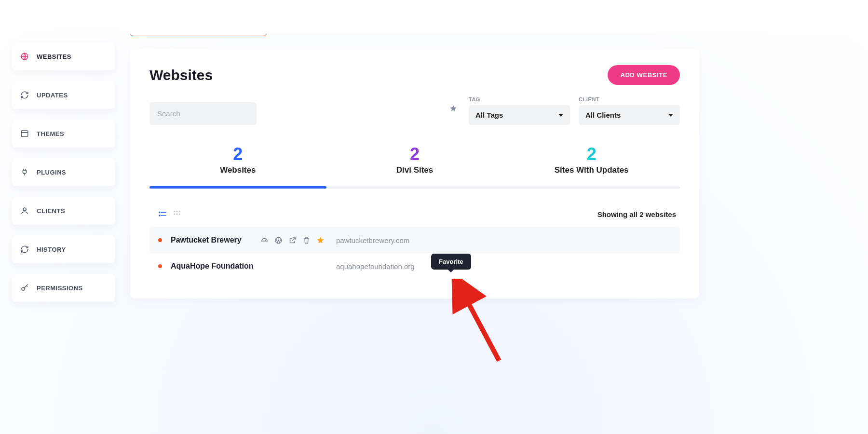  What do you see at coordinates (63, 56) in the screenshot?
I see `sidebar-item-websites: WEBSITES` at bounding box center [63, 56].